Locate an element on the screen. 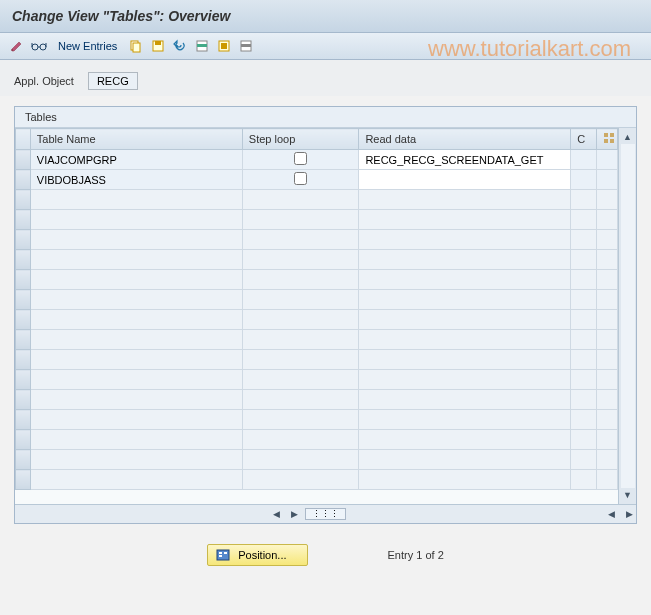 Image resolution: width=651 pixels, height=615 pixels. col-table-name: Table Name is located at coordinates (136, 140).